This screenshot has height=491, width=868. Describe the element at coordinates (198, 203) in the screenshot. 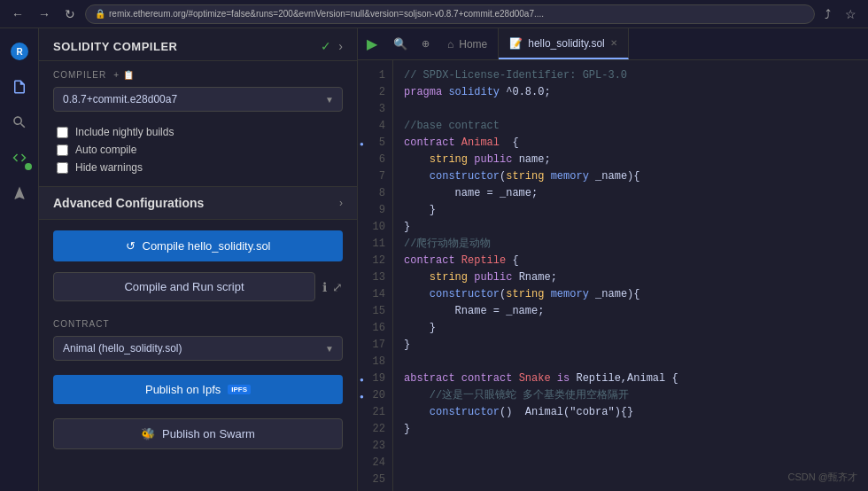

I see `advanced-configurations: Advanced Configurations ›` at that location.